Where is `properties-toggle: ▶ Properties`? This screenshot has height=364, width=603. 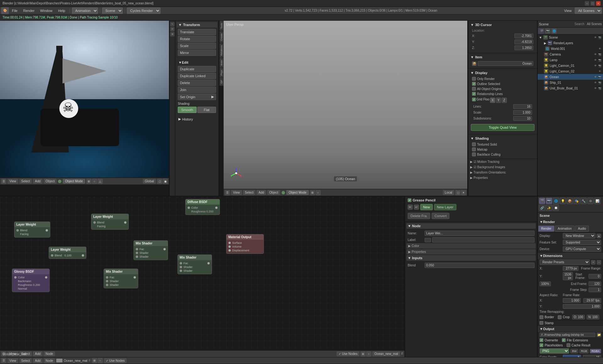 properties-toggle: ▶ Properties is located at coordinates (503, 178).